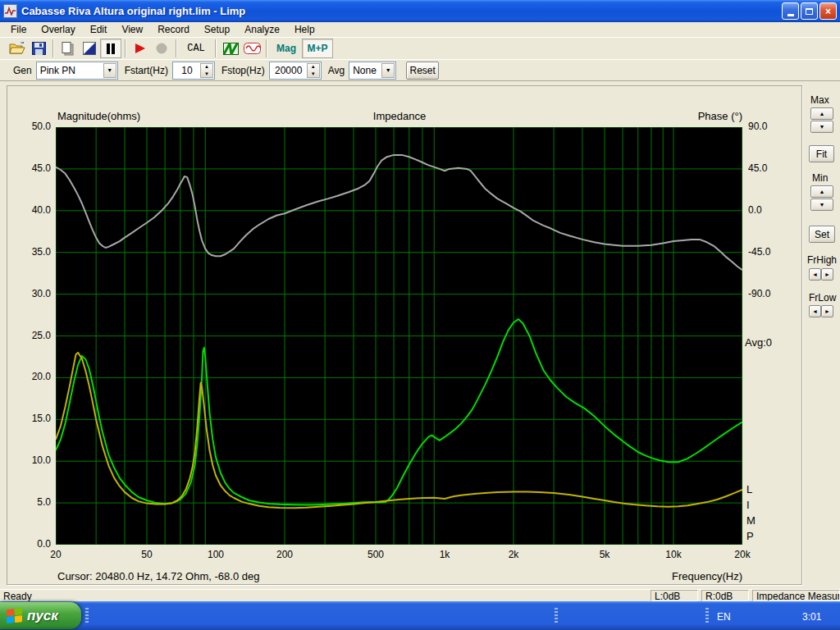  I want to click on min-scale-label: Min, so click(820, 178).